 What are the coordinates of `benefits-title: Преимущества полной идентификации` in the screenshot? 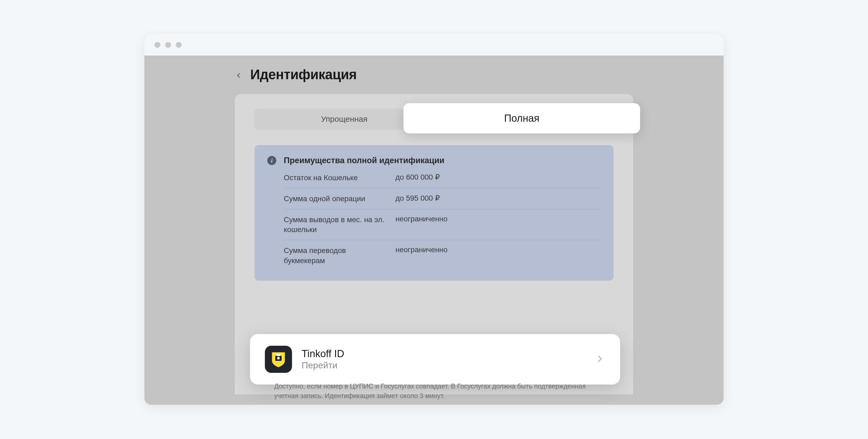 It's located at (364, 161).